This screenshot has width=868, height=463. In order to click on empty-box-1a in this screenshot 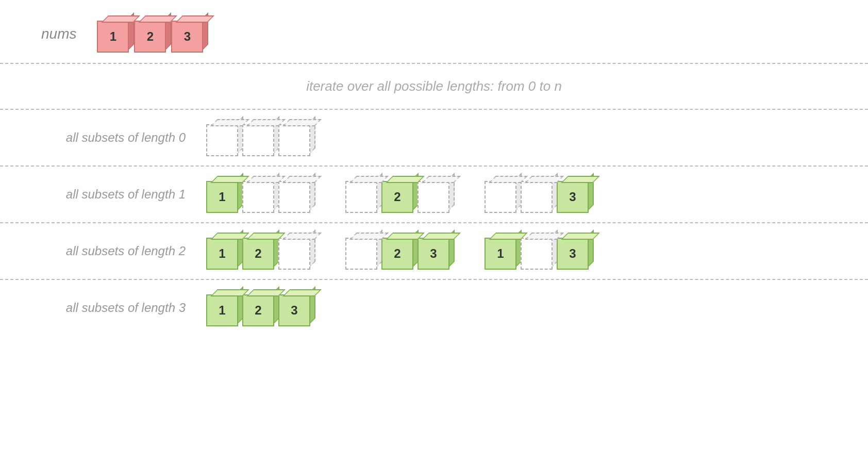, I will do `click(225, 138)`.